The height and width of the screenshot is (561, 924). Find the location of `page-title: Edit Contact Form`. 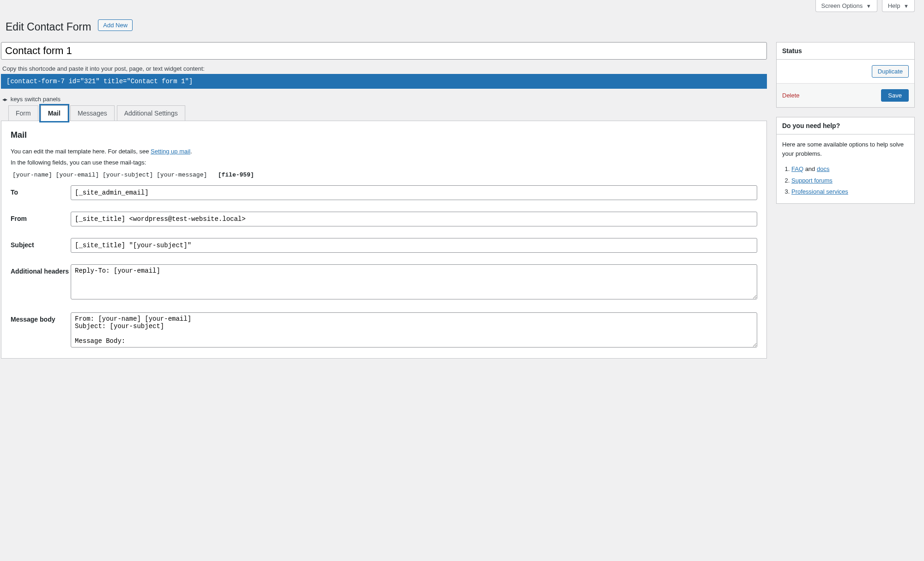

page-title: Edit Contact Form is located at coordinates (48, 26).